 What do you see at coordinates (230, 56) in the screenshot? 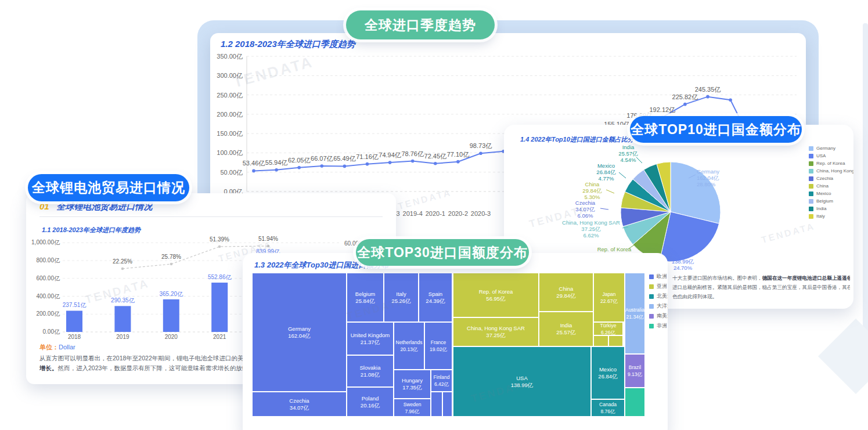
I see `y-axis-tick: 350.00亿` at bounding box center [230, 56].